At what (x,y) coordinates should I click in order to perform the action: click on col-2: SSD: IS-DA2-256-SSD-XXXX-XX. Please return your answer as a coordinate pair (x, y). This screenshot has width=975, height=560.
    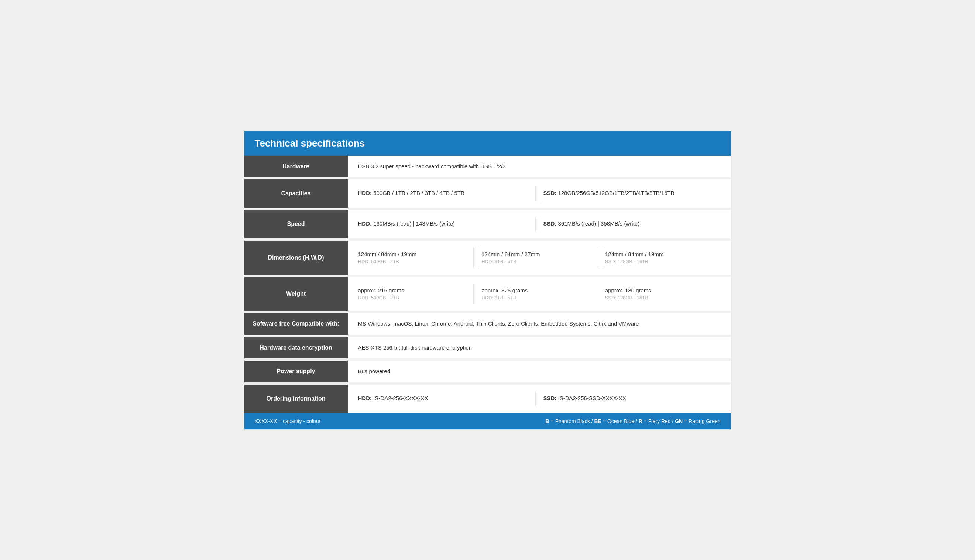
    Looking at the image, I should click on (632, 399).